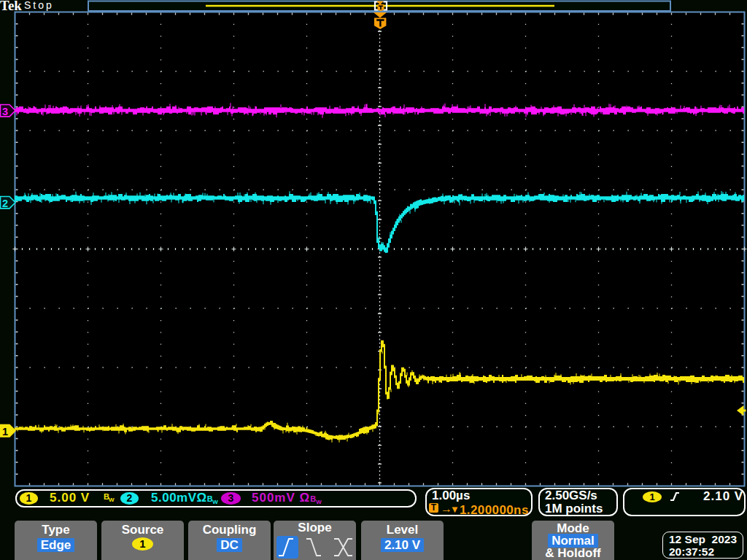 Image resolution: width=747 pixels, height=560 pixels. What do you see at coordinates (5, 432) in the screenshot?
I see `svg-text: 1` at bounding box center [5, 432].